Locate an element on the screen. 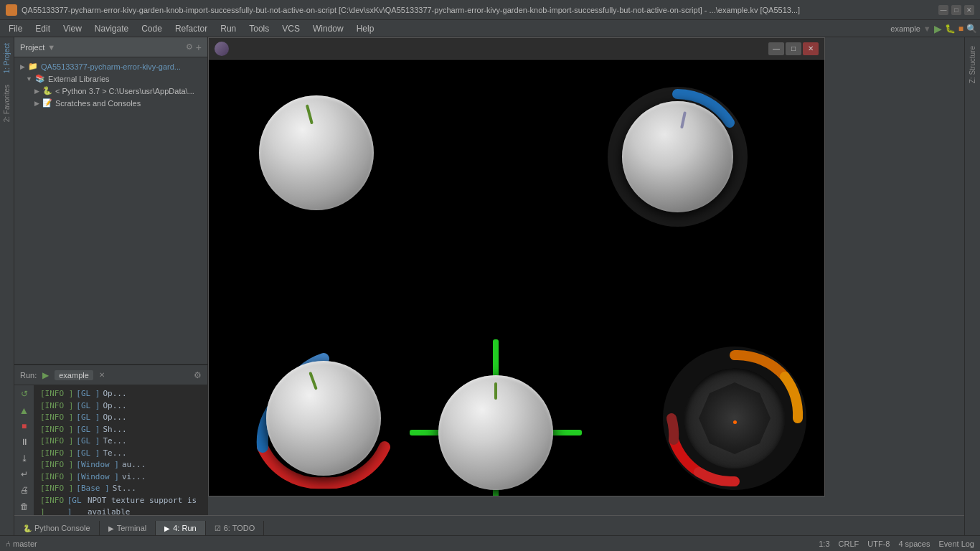 This screenshot has width=980, height=551. tree-item-scratches: ▶ 📝 Scratches and Consoles is located at coordinates (110, 103).